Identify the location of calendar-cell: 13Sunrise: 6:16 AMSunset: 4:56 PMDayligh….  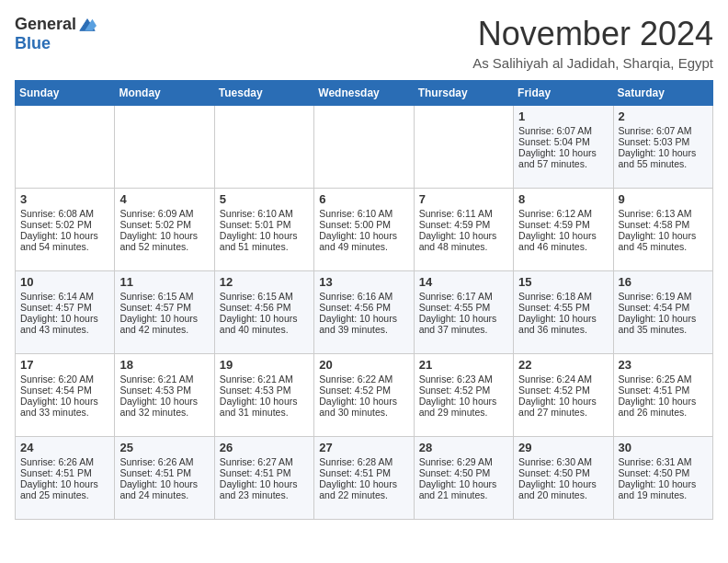
(364, 313).